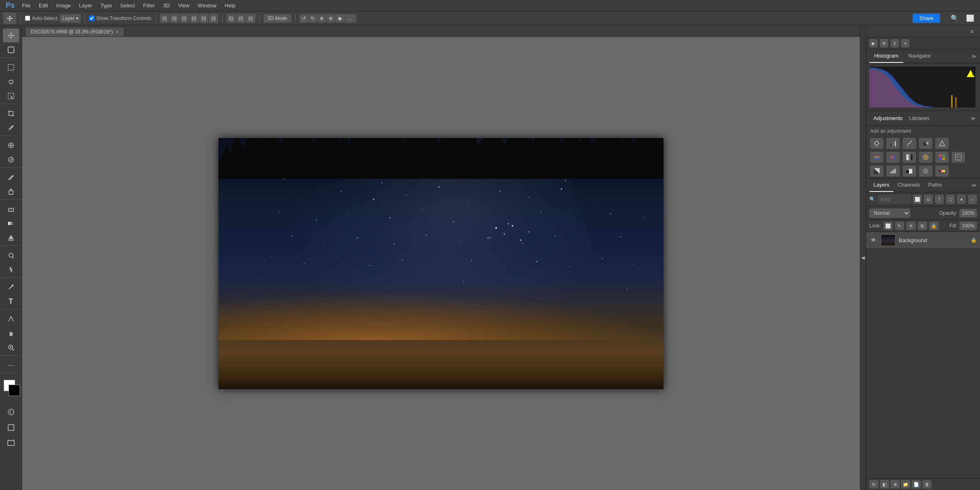  Describe the element at coordinates (874, 484) in the screenshot. I see `add-fx-btn: fx` at that location.